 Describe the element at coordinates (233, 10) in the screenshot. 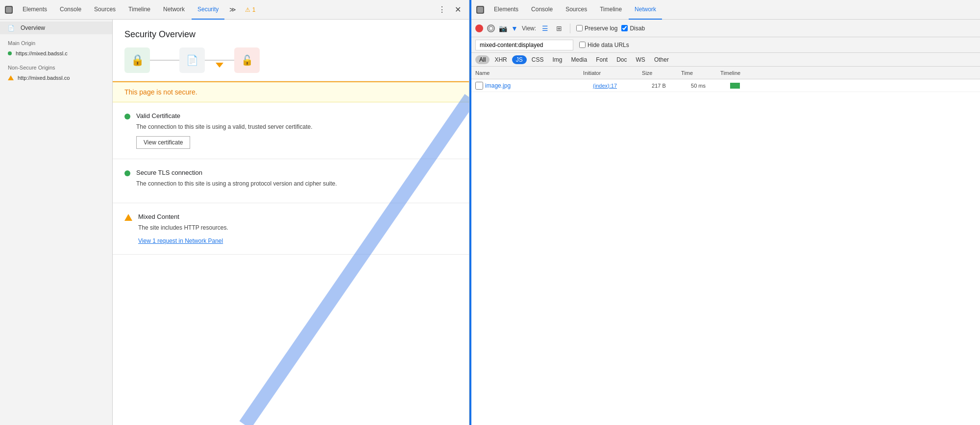

I see `tab-more-button: ≫` at that location.